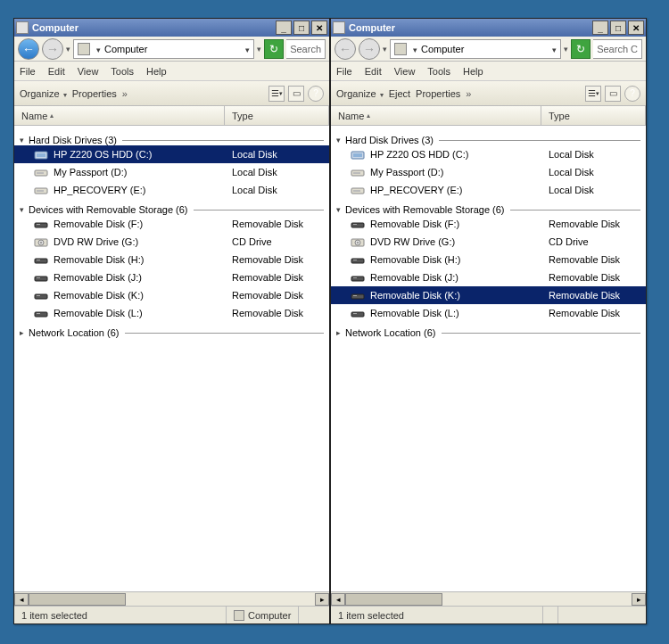  I want to click on drive-name: Removable Disk (H:), so click(143, 260).